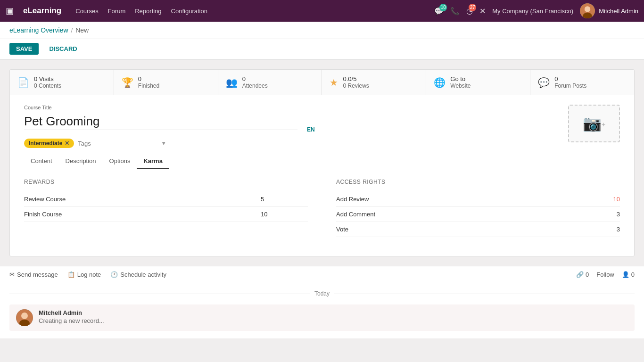  What do you see at coordinates (439, 11) in the screenshot?
I see `messages-icon: 💬 10` at bounding box center [439, 11].